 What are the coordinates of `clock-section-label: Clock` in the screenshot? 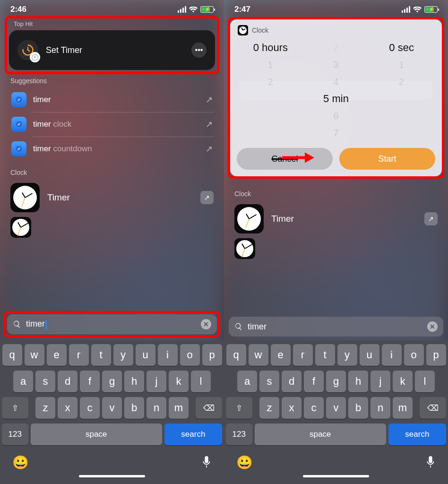 It's located at (336, 194).